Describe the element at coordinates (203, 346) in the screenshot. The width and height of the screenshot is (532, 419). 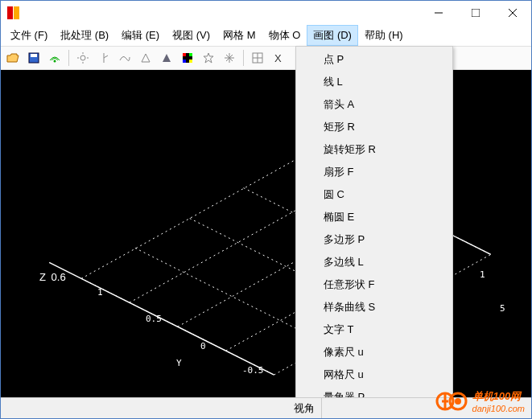
I see `tick-y-0: 0` at that location.